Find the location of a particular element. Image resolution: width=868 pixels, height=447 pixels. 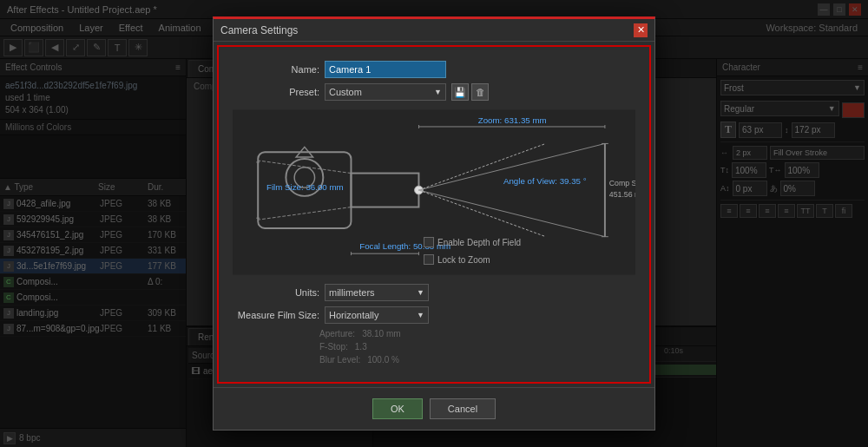

svg-text: Zoom: 631.35 mm is located at coordinates (512, 120).